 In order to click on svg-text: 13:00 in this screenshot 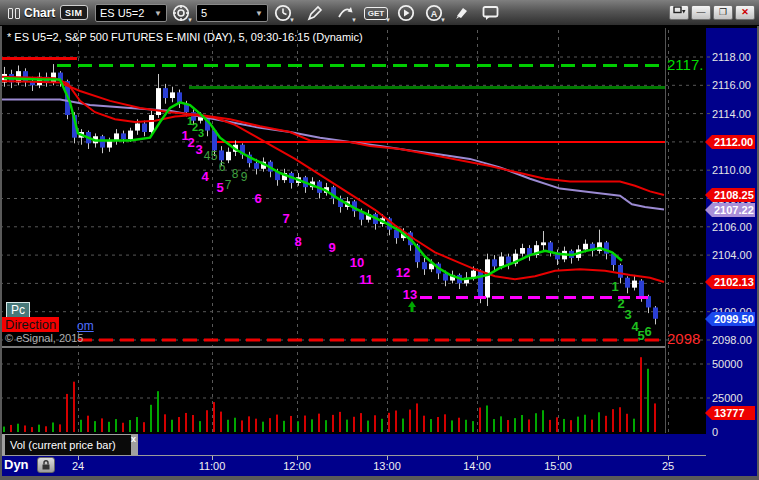, I will do `click(387, 466)`.